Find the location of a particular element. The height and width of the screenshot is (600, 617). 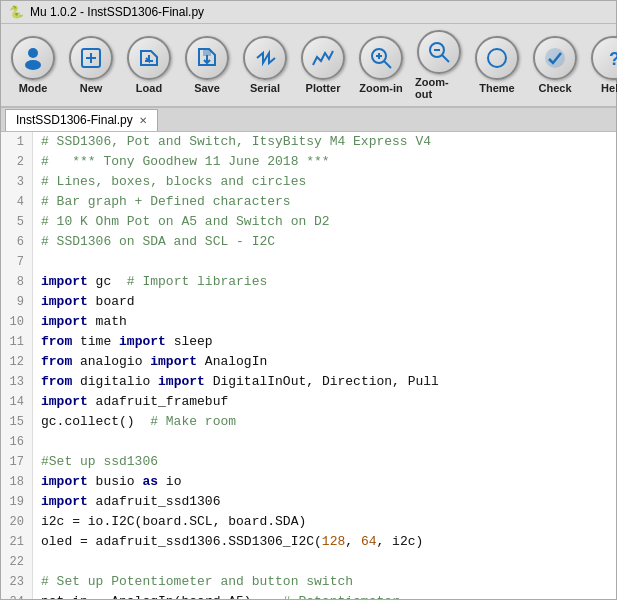

line-number: 18 is located at coordinates (17, 482).